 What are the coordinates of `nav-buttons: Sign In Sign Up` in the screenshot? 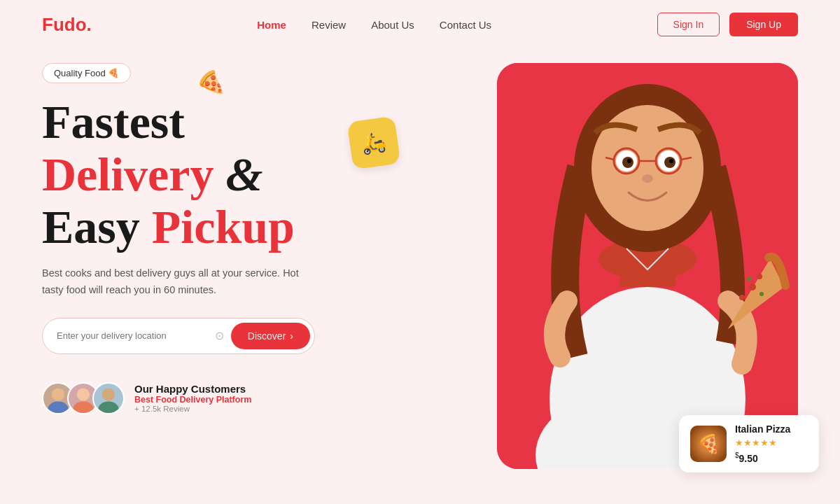 It's located at (728, 24).